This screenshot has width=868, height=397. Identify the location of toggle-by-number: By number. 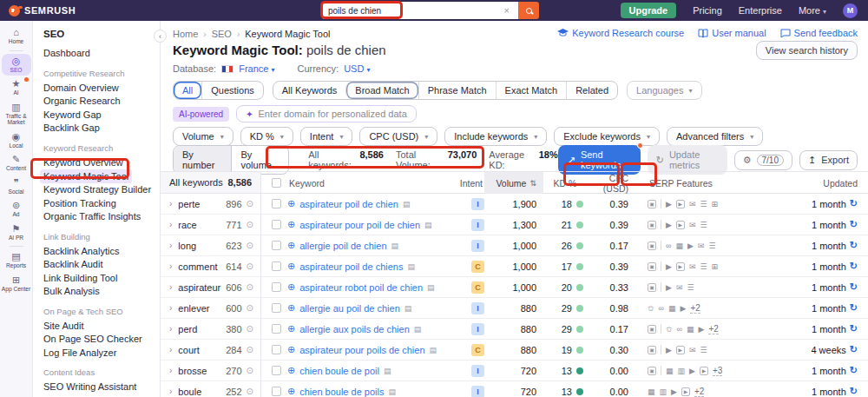
(203, 160).